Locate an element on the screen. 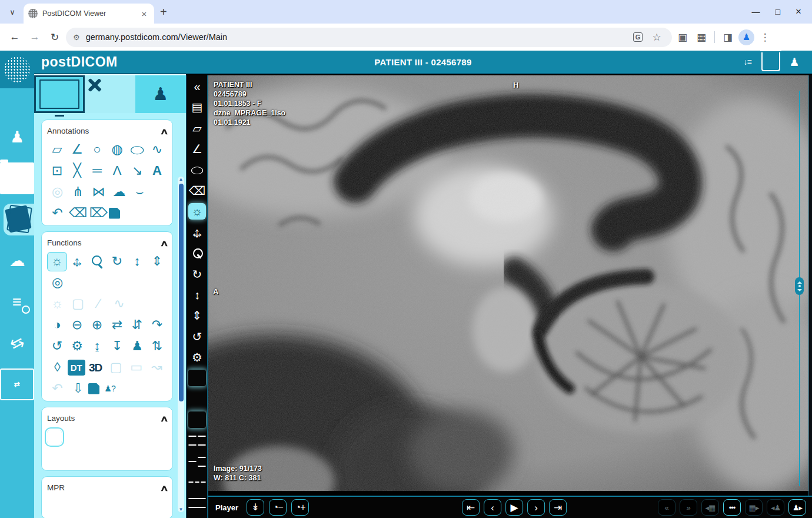 Image resolution: width=812 pixels, height=518 pixels. tab-series-browser is located at coordinates (59, 94).